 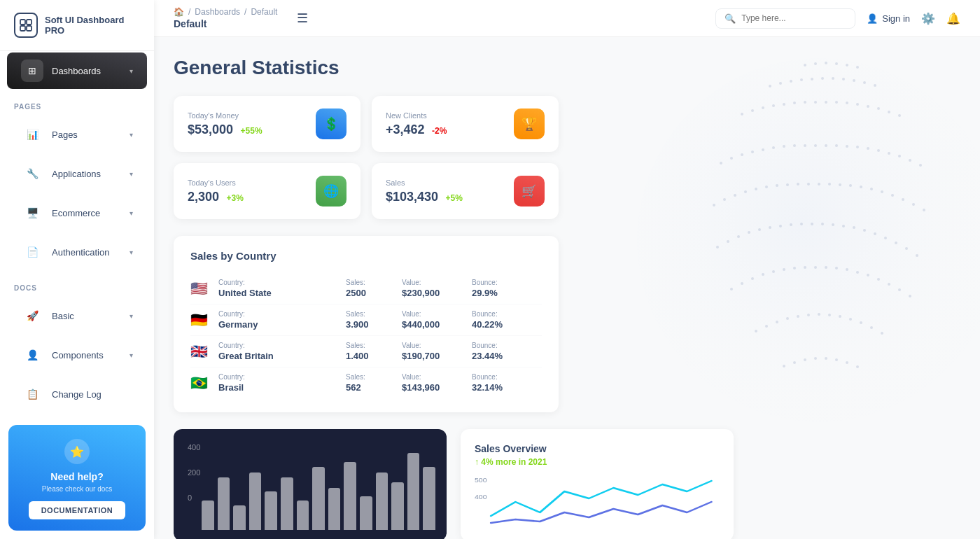 I want to click on header-right: 🔍 👤 Sign in ⚙️ 🔔, so click(x=838, y=18).